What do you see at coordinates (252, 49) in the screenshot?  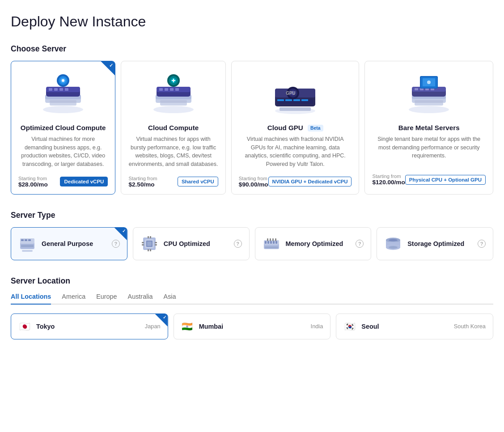 I see `choose-server-heading: Choose Server` at bounding box center [252, 49].